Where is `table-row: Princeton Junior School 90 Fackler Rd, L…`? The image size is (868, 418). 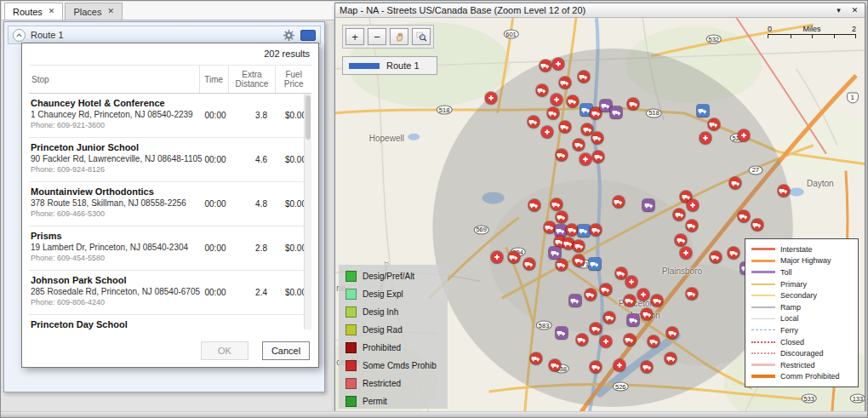 table-row: Princeton Junior School 90 Fackler Rd, L… is located at coordinates (170, 160).